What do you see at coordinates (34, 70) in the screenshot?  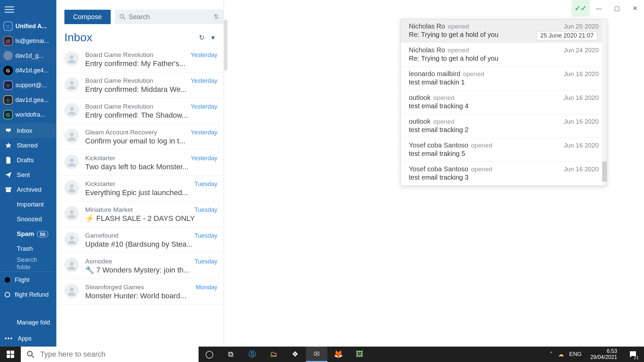 I see `account-label: d4v1d.ge4...` at bounding box center [34, 70].